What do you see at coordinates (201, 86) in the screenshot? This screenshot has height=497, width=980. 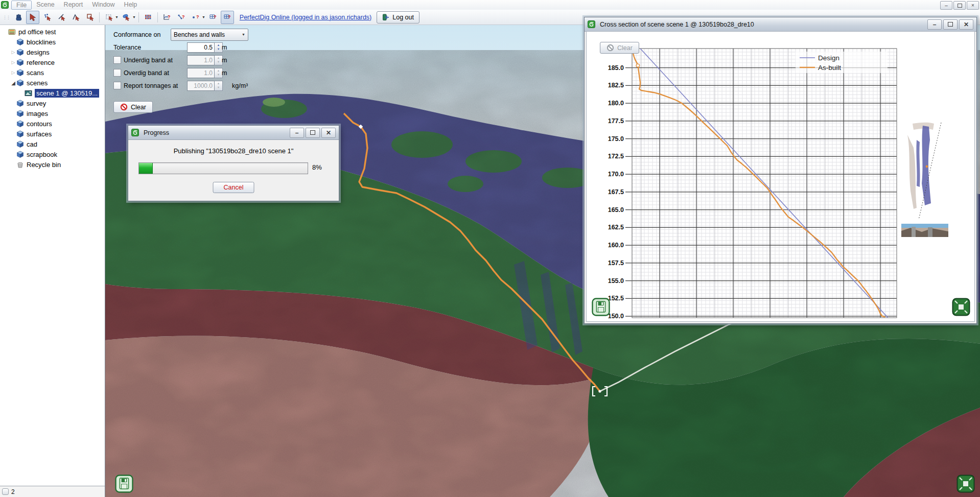 I see `spinner-value: 1000.0` at bounding box center [201, 86].